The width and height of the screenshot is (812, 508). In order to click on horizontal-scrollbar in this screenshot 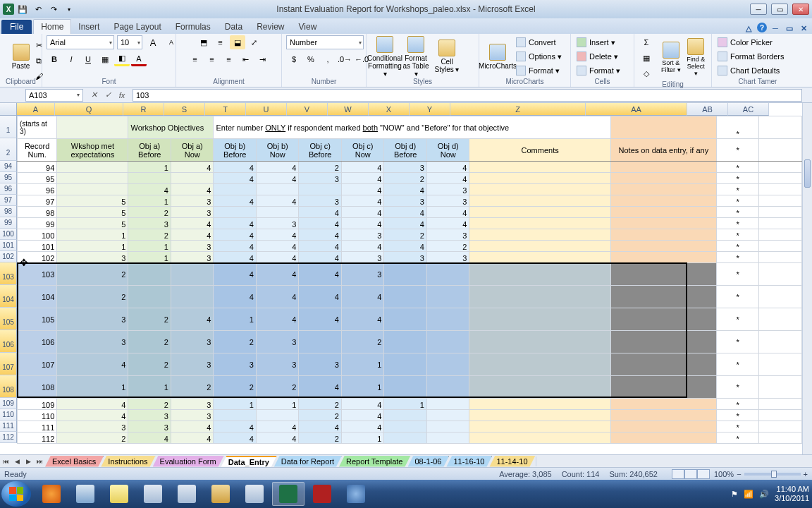, I will do `click(674, 461)`.